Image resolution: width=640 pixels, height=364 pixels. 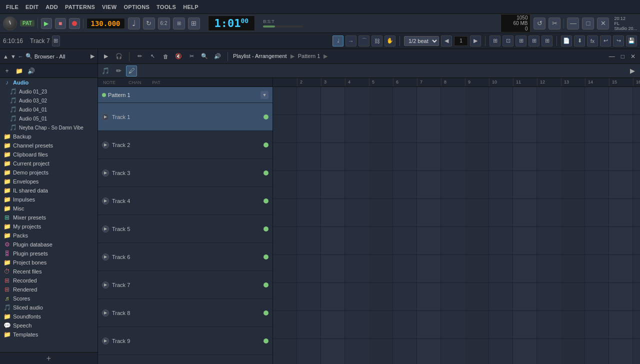 What do you see at coordinates (204, 56) in the screenshot?
I see `playlist-zoom-btn: 🔍` at bounding box center [204, 56].